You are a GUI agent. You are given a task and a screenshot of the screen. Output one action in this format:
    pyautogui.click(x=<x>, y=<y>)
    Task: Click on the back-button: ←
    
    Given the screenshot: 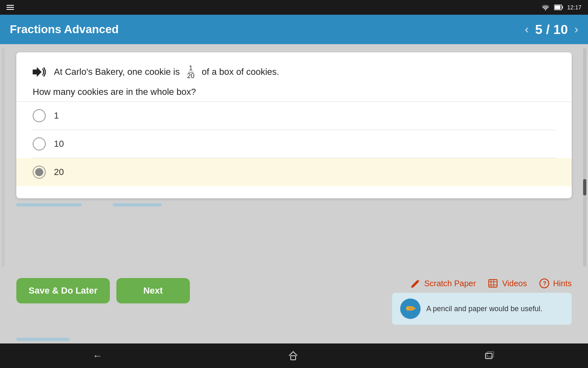 What is the action you would take?
    pyautogui.click(x=98, y=356)
    